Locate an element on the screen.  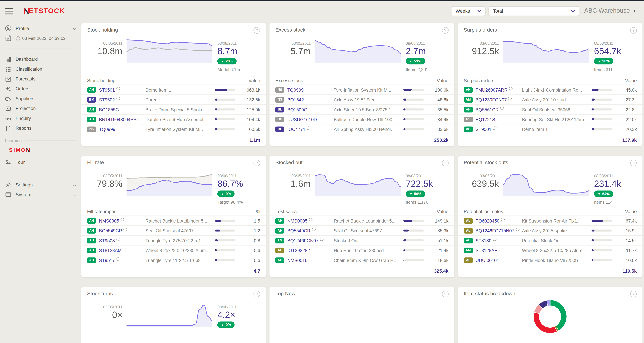
item-cell: AH ST9517 is located at coordinates (116, 260).